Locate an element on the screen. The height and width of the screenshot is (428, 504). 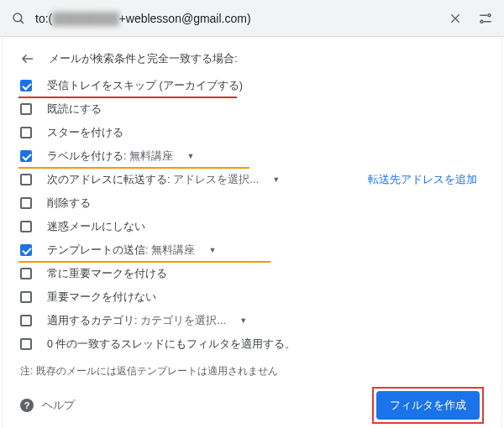
checkbox-categorize is located at coordinates (26, 321).